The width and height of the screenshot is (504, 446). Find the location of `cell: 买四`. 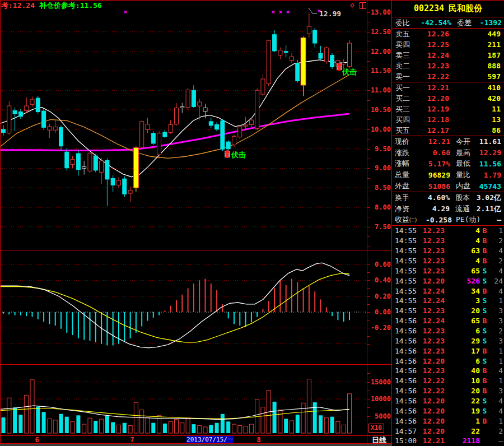

cell: 买四 is located at coordinates (405, 120).